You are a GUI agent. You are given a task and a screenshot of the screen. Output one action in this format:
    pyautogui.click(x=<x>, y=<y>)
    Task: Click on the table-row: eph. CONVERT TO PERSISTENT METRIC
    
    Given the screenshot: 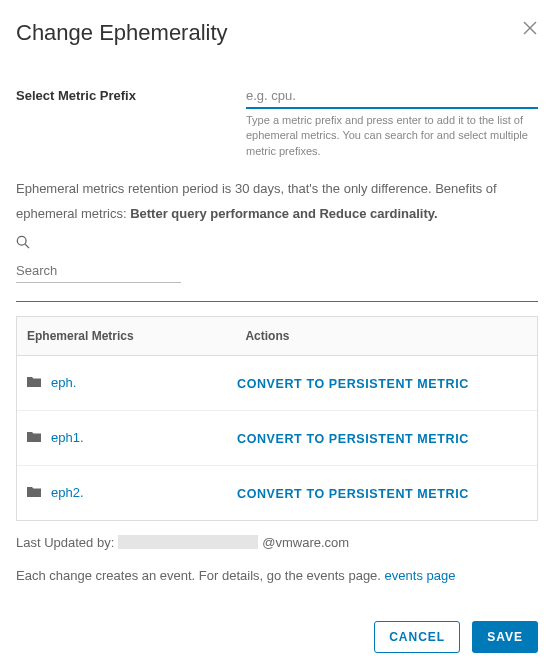 What is the action you would take?
    pyautogui.click(x=277, y=384)
    